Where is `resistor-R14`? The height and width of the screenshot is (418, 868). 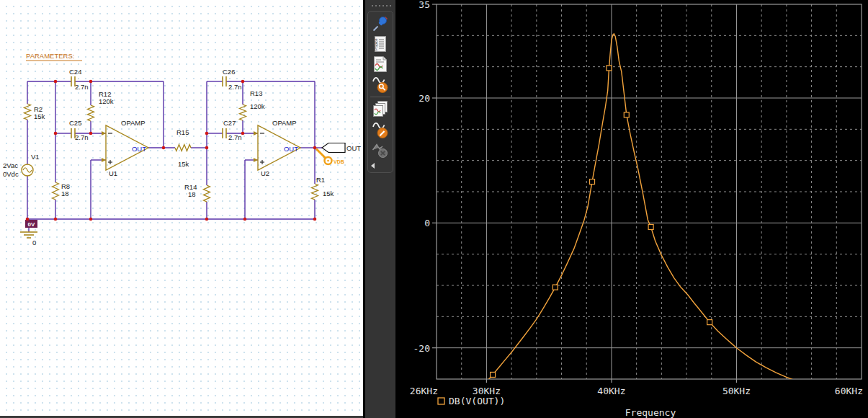 resistor-R14 is located at coordinates (207, 193).